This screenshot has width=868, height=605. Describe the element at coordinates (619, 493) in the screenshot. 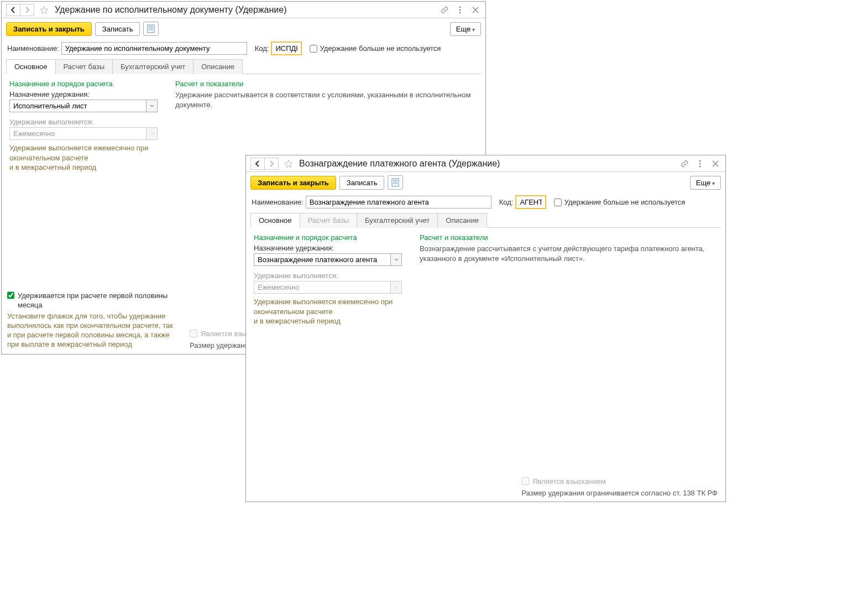

I see `limit-text: Размер удержания ограничивается согласно…` at that location.